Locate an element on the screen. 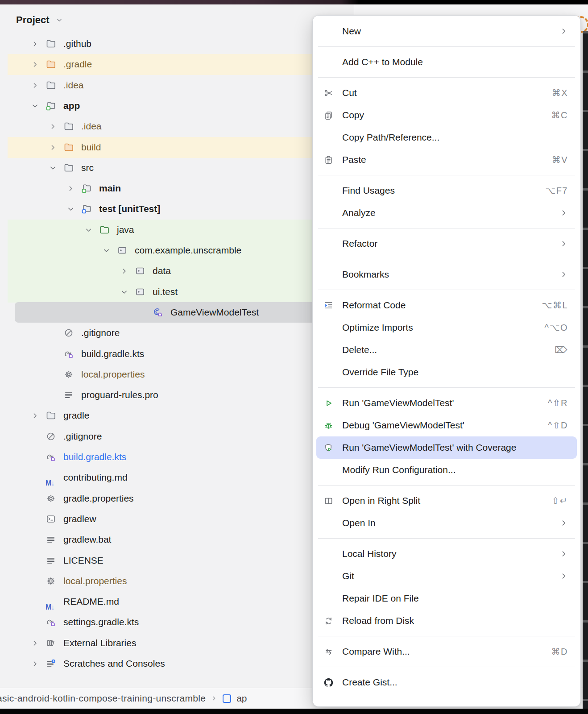  menu-item-copy-path-reference: Copy Path/Reference... is located at coordinates (447, 137).